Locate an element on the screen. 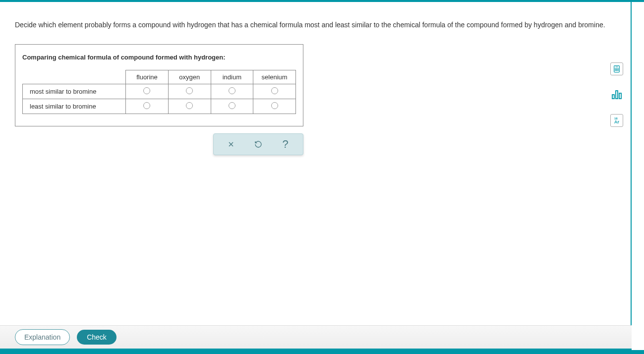  reset-icon is located at coordinates (258, 144).